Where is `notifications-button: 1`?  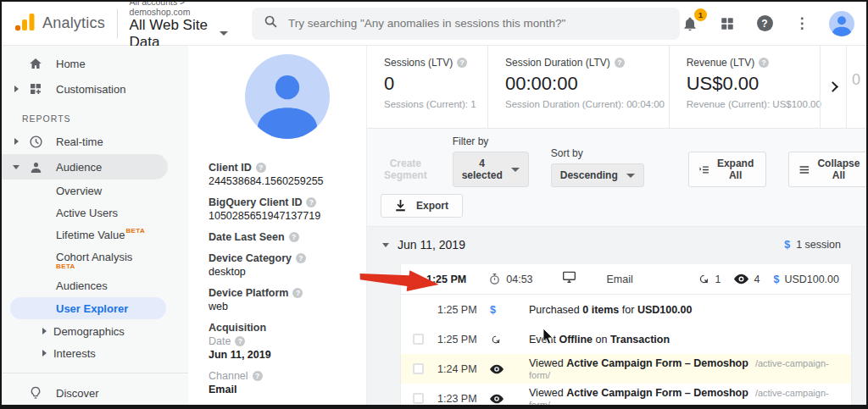
notifications-button: 1 is located at coordinates (690, 24).